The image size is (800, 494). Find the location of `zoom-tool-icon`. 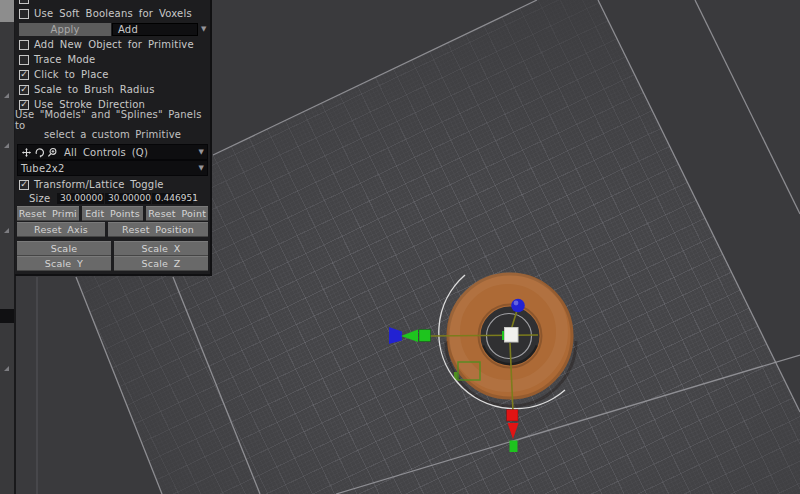

zoom-tool-icon is located at coordinates (52, 152).